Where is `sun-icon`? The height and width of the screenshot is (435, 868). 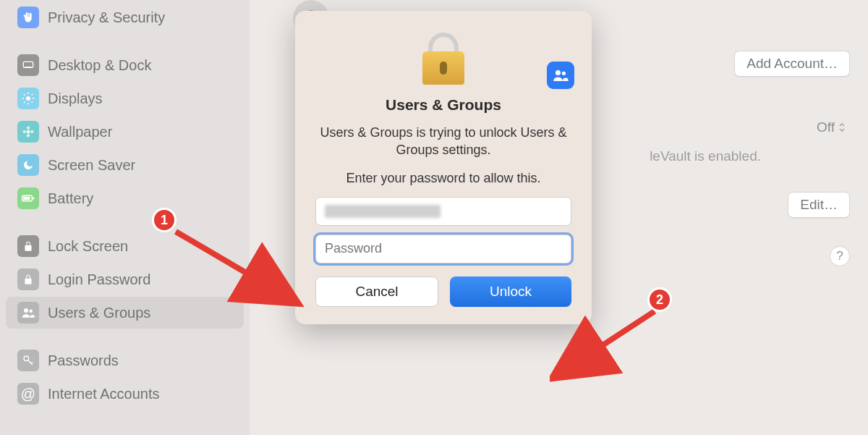 sun-icon is located at coordinates (28, 98).